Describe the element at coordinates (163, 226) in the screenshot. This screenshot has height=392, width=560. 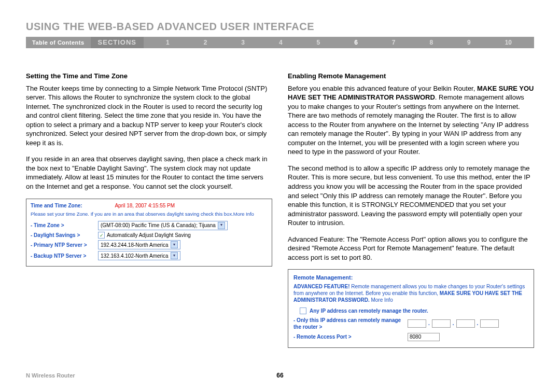
I see `timezone-select: (GMT-08:00) Pacific Time (US & Canada); …` at that location.